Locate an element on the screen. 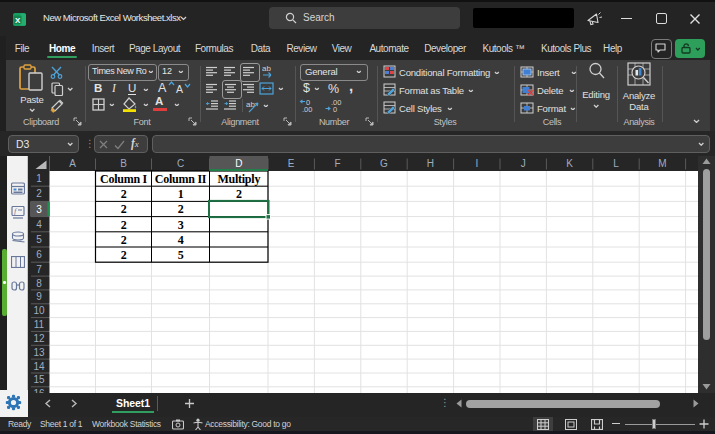 The height and width of the screenshot is (434, 715). svg-text: I is located at coordinates (476, 164).